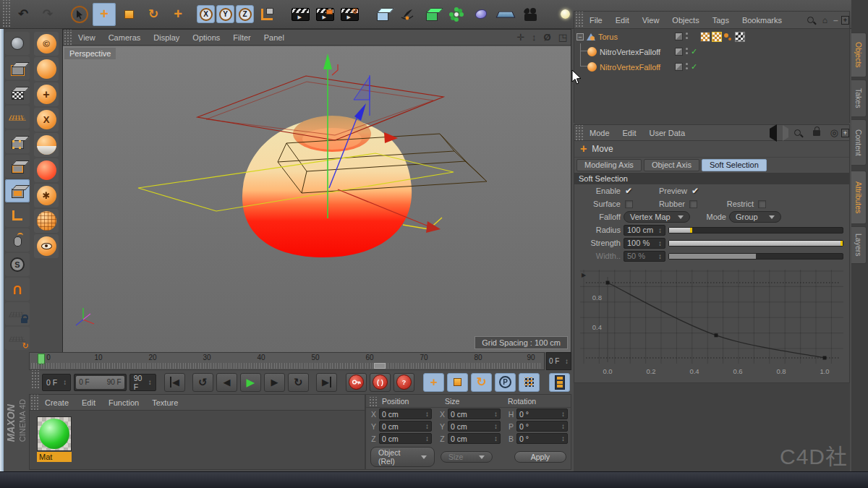 Image resolution: width=868 pixels, height=488 pixels. Describe the element at coordinates (693, 204) in the screenshot. I see `rubber-checkbox` at that location.